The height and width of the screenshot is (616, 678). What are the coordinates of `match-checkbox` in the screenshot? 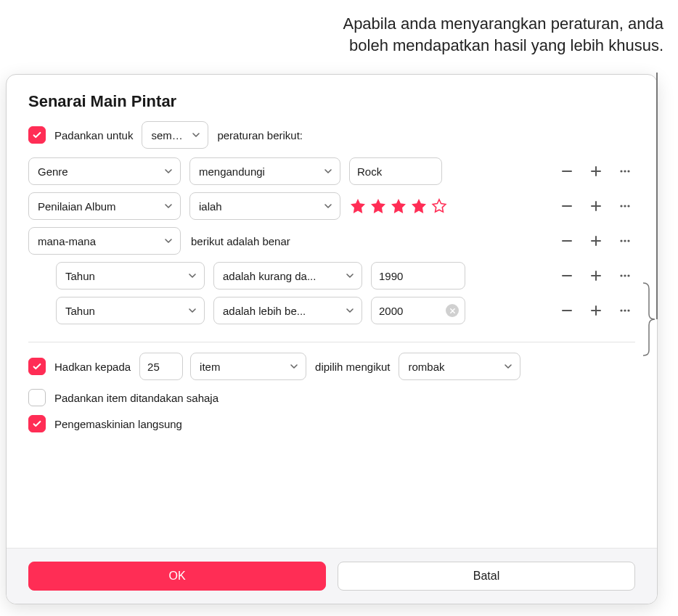 It's located at (37, 135).